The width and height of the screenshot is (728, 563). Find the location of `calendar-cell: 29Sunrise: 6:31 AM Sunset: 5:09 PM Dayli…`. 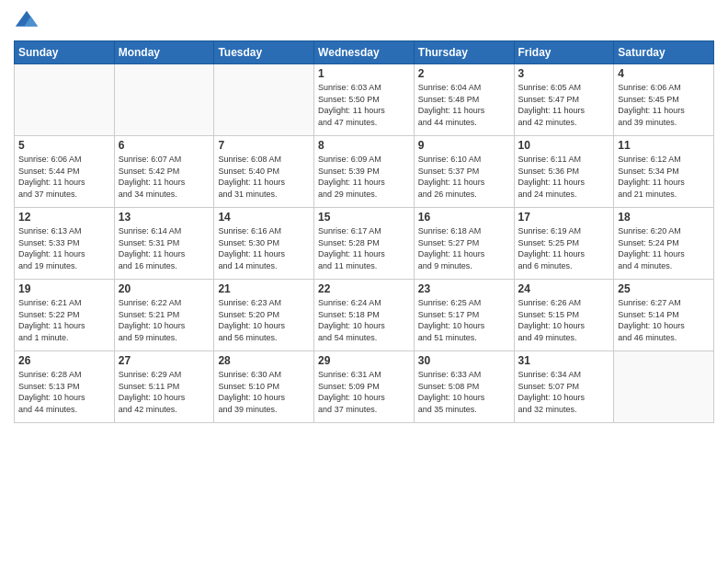

calendar-cell: 29Sunrise: 6:31 AM Sunset: 5:09 PM Dayli… is located at coordinates (364, 387).